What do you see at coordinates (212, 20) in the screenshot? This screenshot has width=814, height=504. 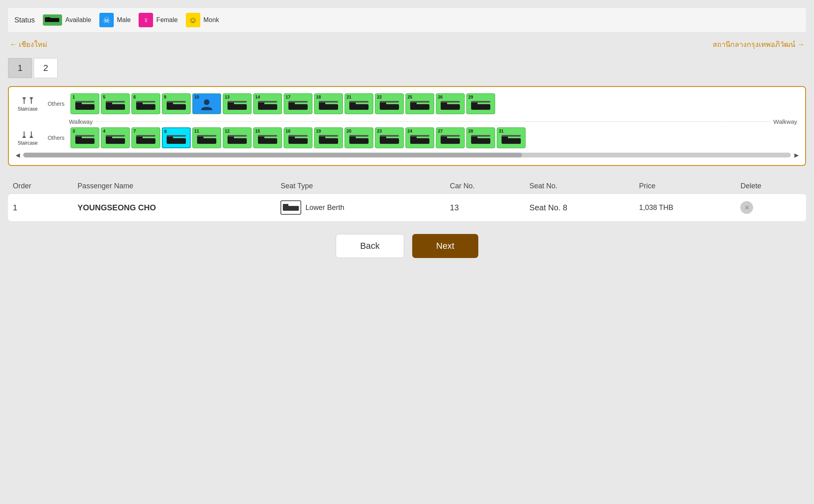 I see `monk-label: Monk` at bounding box center [212, 20].